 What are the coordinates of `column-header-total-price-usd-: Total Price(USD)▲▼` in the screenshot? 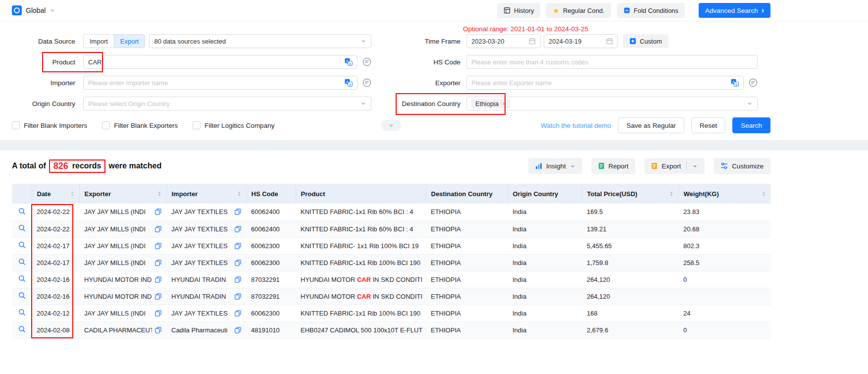 It's located at (630, 194).